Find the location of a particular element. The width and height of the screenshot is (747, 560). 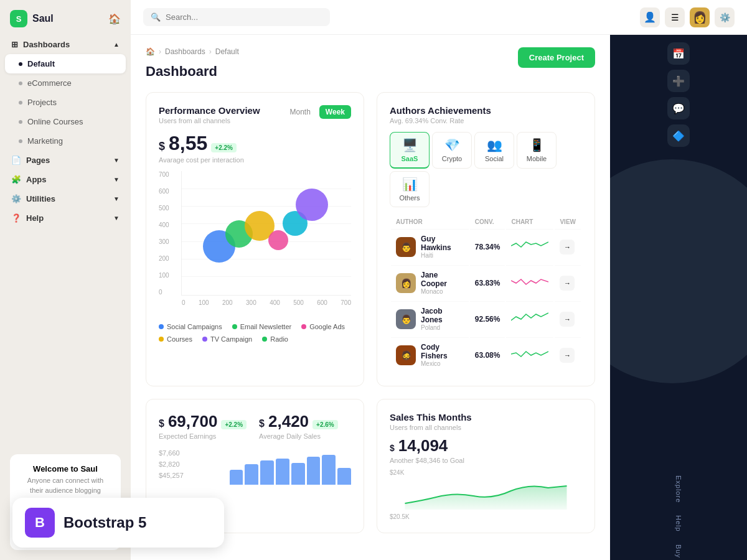

sidebar-item-utilities: ⚙️ Utilities ▼ is located at coordinates (65, 199).